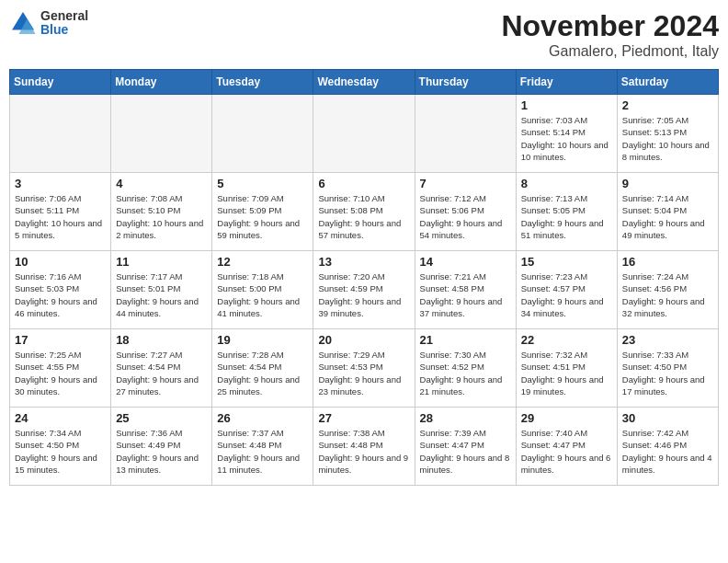 This screenshot has height=563, width=728. Describe the element at coordinates (566, 451) in the screenshot. I see `day-info: Sunrise: 7:40 AM Sunset: 4:47 PM Dayligh…` at that location.